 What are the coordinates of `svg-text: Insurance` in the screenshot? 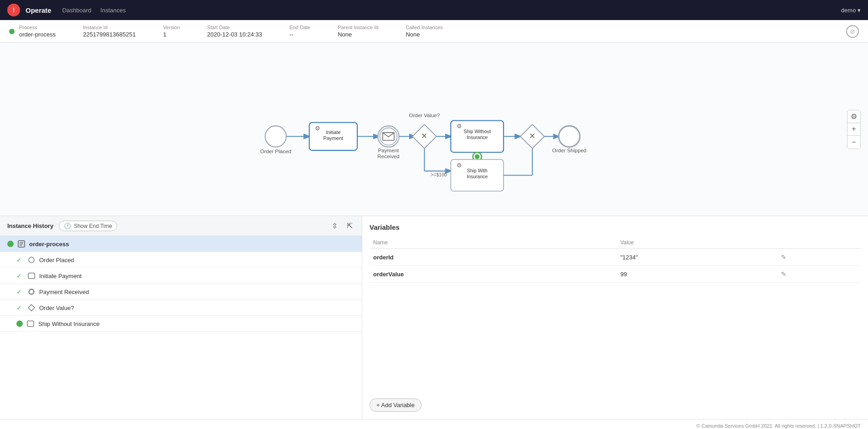 It's located at (477, 137).